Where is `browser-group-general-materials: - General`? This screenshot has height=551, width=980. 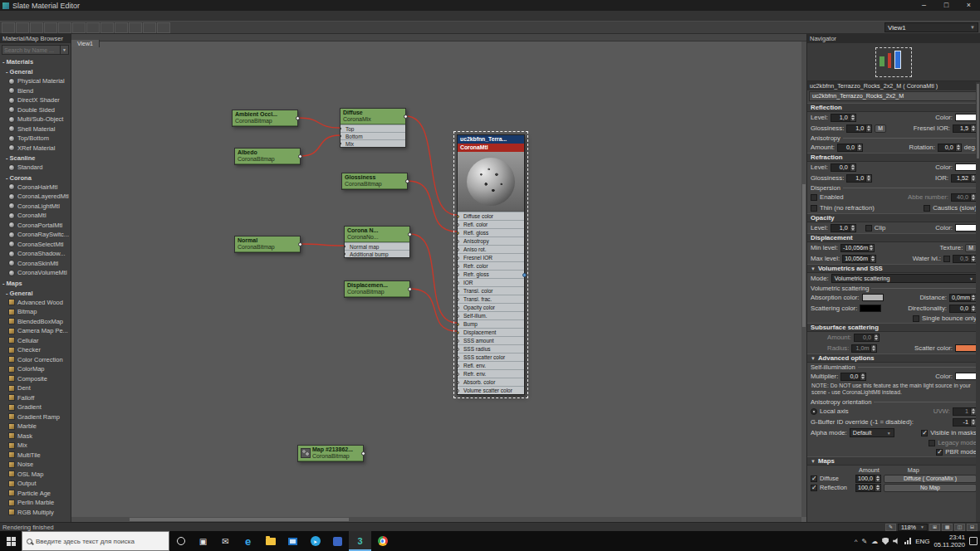 browser-group-general-materials: - General is located at coordinates (35, 71).